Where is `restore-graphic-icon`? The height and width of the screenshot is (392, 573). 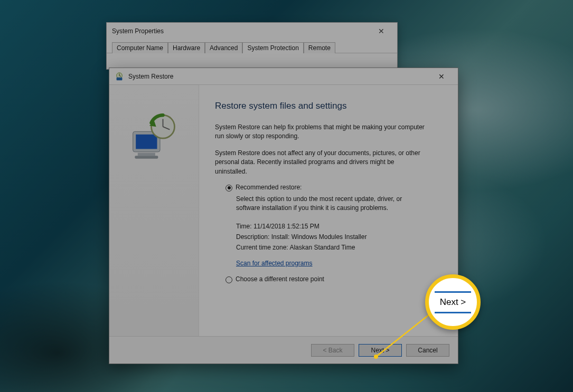
restore-graphic-icon is located at coordinates (154, 139).